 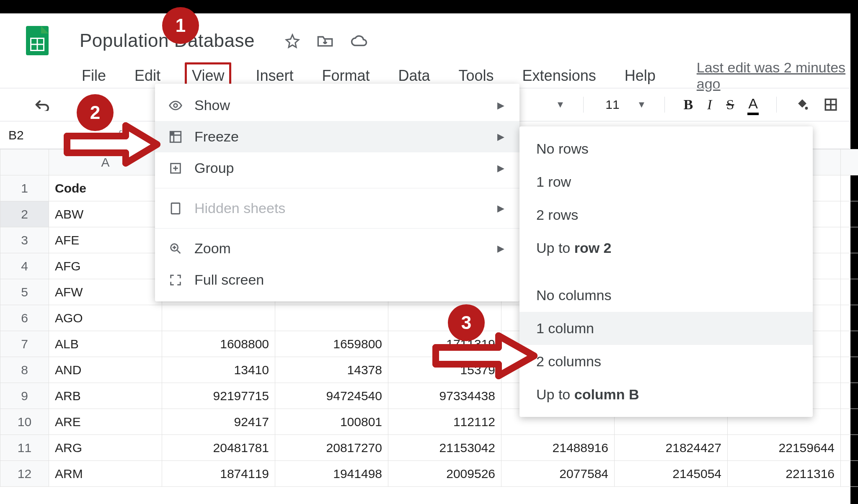 I want to click on cell: 13410, so click(x=219, y=370).